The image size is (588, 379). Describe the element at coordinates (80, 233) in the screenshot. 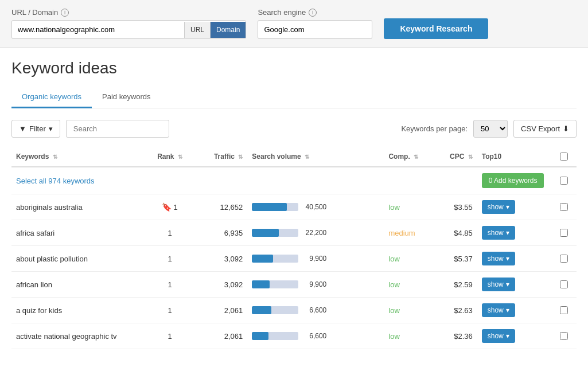

I see `keyword-cell: africa safari` at that location.